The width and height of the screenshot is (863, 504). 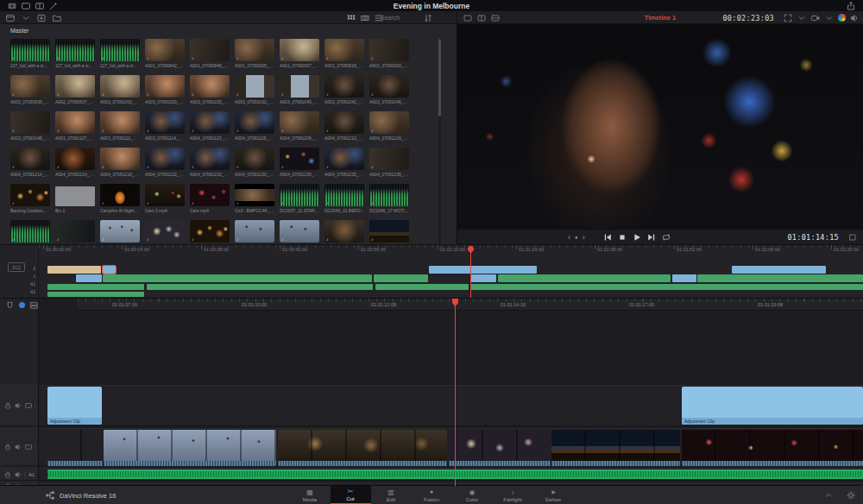 I want to click on marker-icon, so click(x=22, y=306).